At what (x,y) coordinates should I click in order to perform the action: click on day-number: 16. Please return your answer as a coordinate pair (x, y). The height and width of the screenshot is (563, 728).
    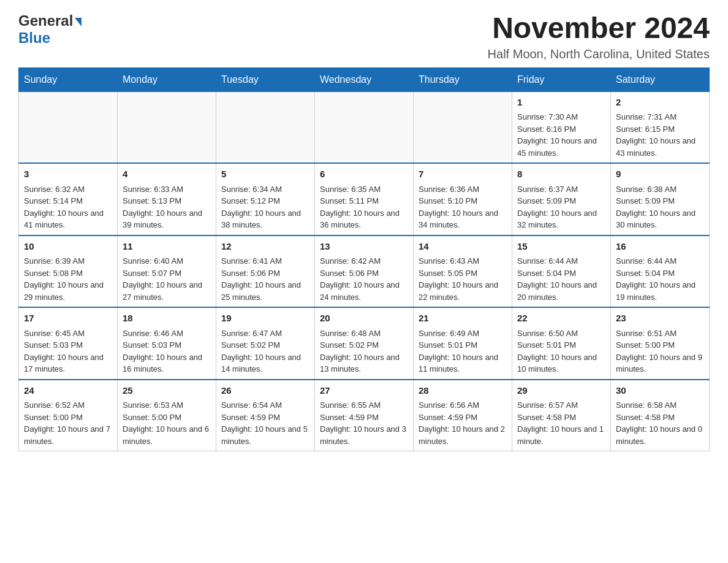
    Looking at the image, I should click on (660, 247).